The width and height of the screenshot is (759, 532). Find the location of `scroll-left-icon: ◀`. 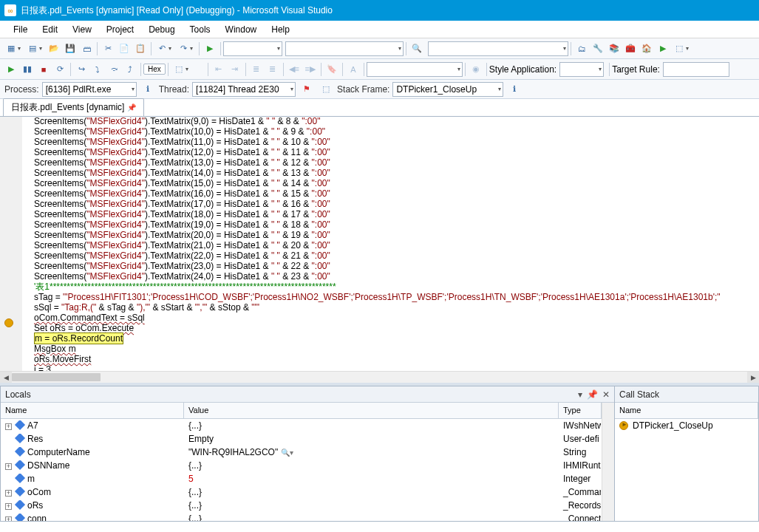

scroll-left-icon: ◀ is located at coordinates (6, 377).